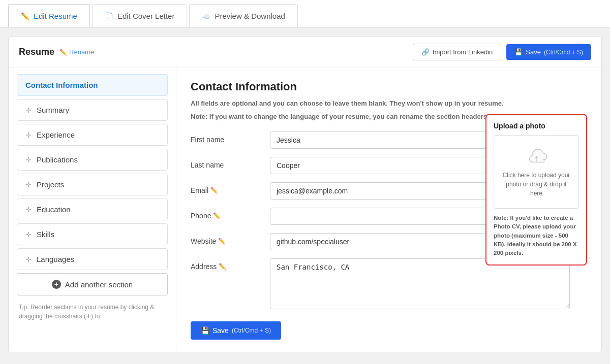 The image size is (610, 364). What do you see at coordinates (206, 16) in the screenshot?
I see `preview-download-icon: ☁️` at bounding box center [206, 16].